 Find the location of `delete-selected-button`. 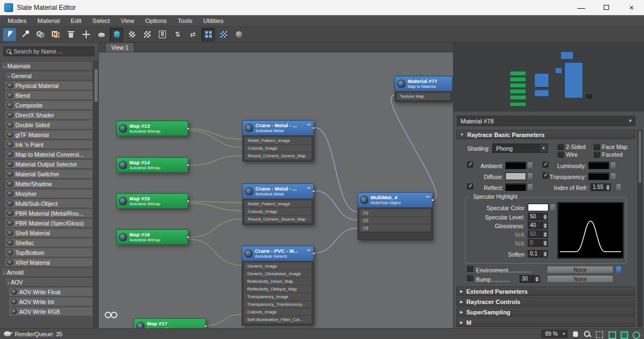

delete-selected-button is located at coordinates (71, 35).